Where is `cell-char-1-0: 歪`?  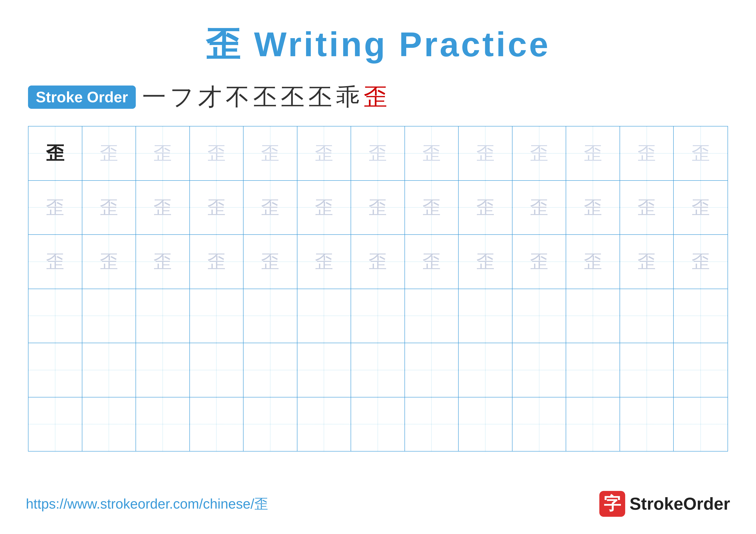
cell-char-1-0: 歪 is located at coordinates (55, 208).